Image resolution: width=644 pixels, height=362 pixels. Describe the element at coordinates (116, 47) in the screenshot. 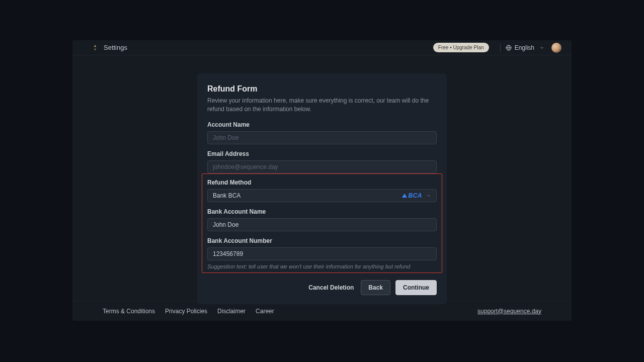

I see `page-title: Settings` at that location.